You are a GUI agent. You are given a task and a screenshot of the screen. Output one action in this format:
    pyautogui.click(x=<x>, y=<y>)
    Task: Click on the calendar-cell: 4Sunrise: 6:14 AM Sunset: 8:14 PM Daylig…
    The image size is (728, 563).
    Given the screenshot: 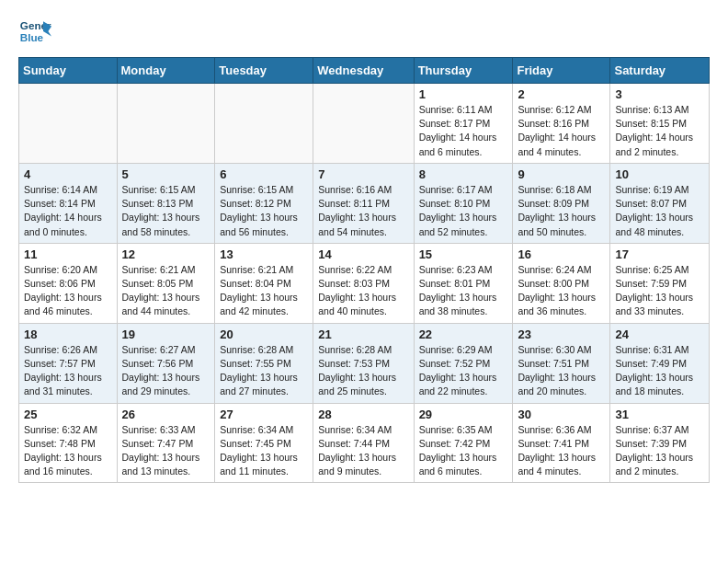 What is the action you would take?
    pyautogui.click(x=68, y=202)
    